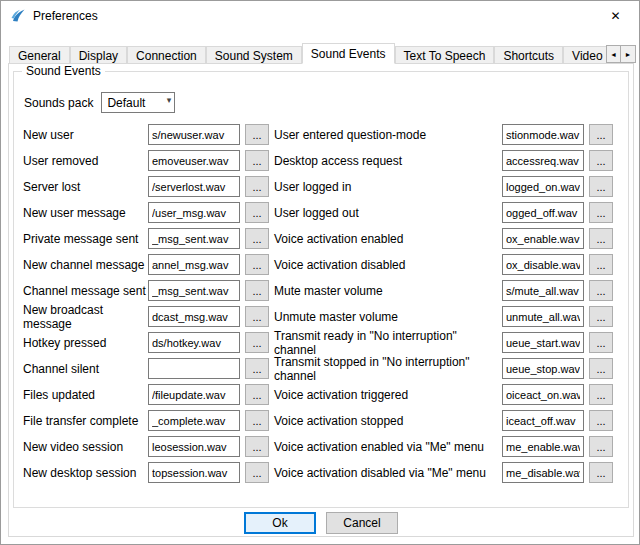 The image size is (640, 545). What do you see at coordinates (148, 446) in the screenshot?
I see `sound-event-row: New video session ...` at bounding box center [148, 446].